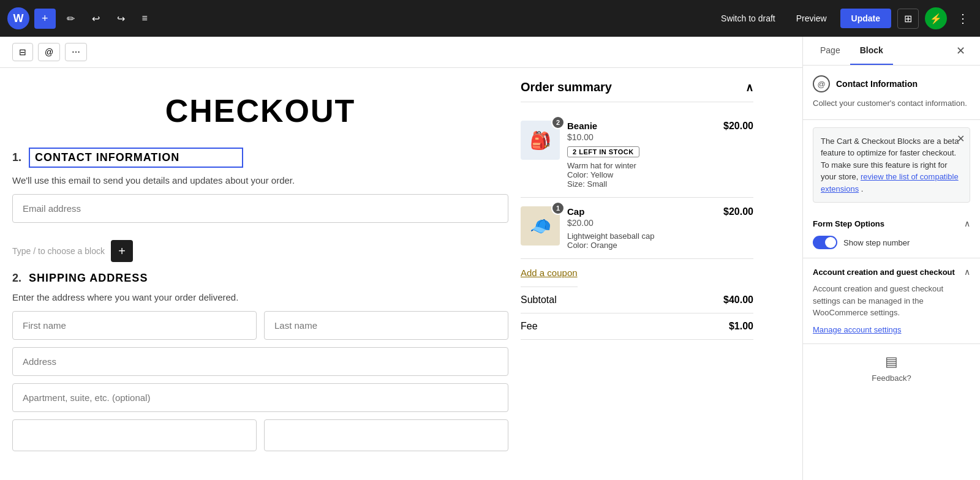  Describe the element at coordinates (386, 326) in the screenshot. I see `last-name-input` at that location.